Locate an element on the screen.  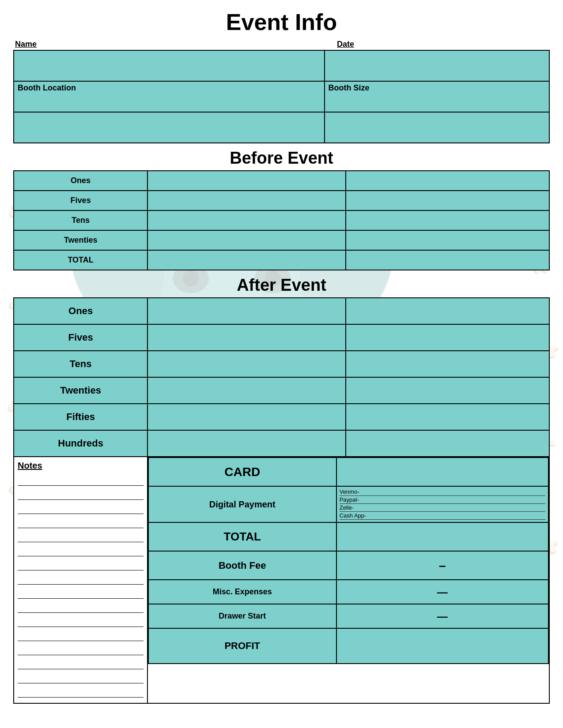
before-ones-row: Ones is located at coordinates (282, 181).